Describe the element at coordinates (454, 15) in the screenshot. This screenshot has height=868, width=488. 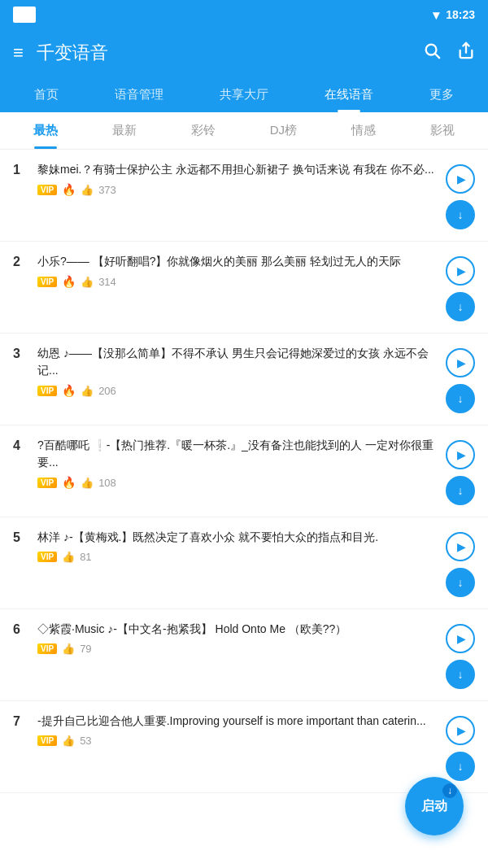
I see `status-right: ▾ 18:23` at that location.